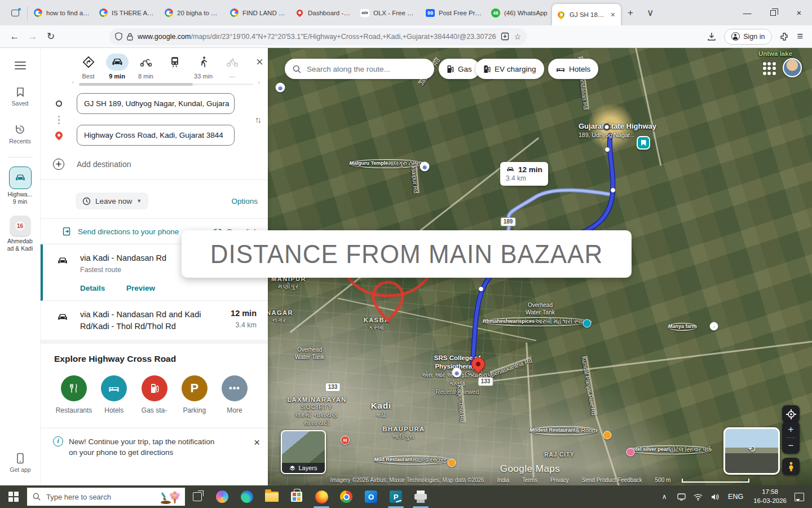  What do you see at coordinates (247, 497) in the screenshot?
I see `edge-icon` at bounding box center [247, 497].